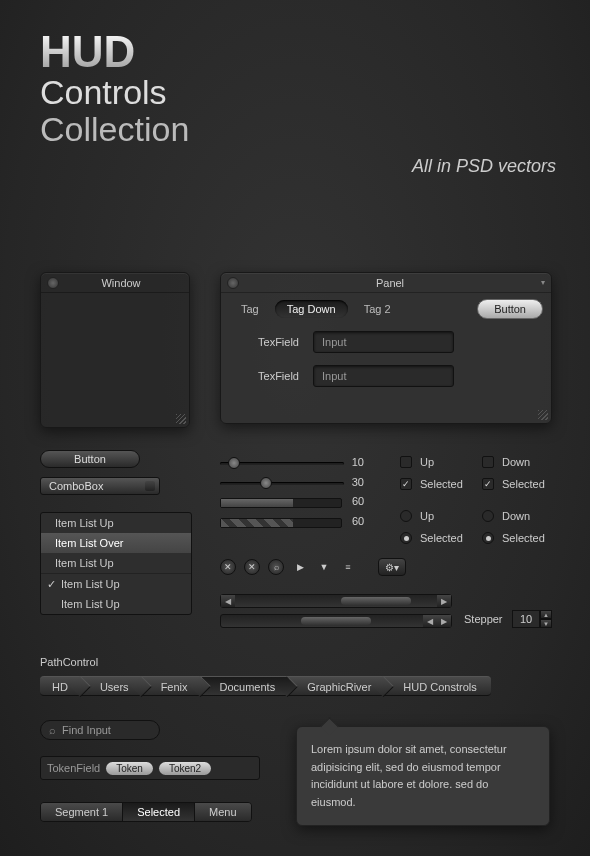  Describe the element at coordinates (526, 619) in the screenshot. I see `stepper-value: 10` at that location.